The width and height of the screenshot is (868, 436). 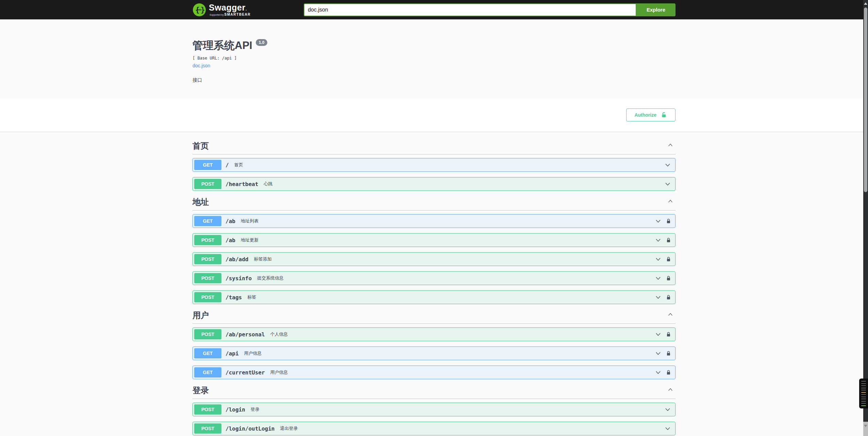 I want to click on authorize-button: Authorize, so click(x=651, y=115).